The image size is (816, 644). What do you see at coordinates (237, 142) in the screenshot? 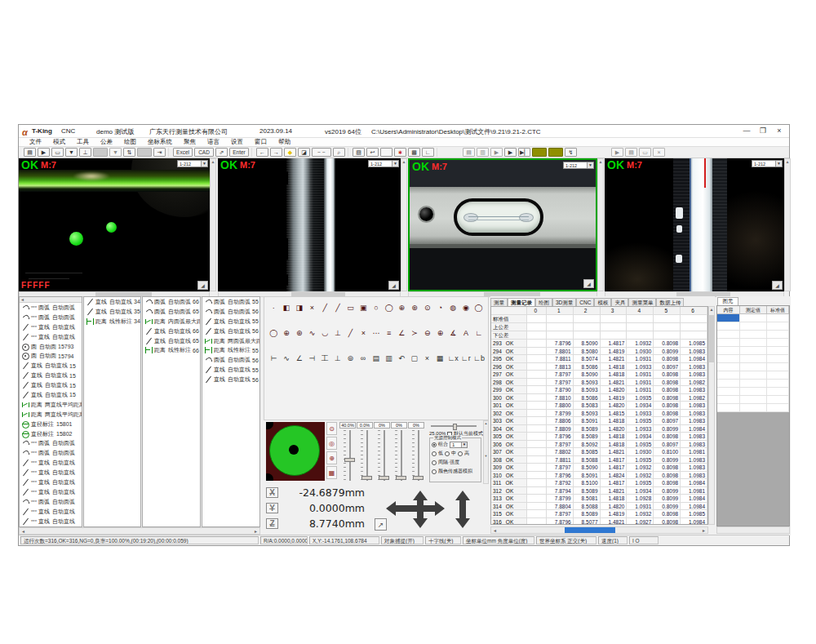
I see `menu-item-8: 设置` at bounding box center [237, 142].